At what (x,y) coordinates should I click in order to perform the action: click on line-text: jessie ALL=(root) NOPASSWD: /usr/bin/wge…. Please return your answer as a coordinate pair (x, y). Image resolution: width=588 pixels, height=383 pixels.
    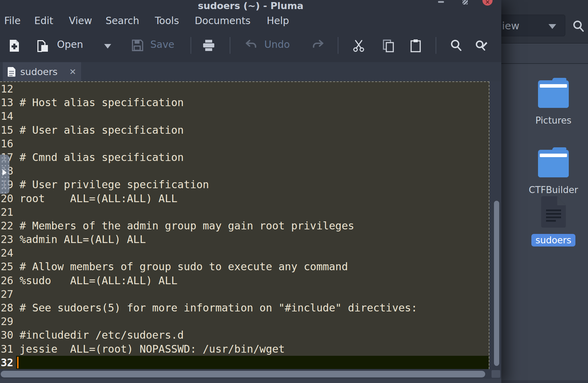
    Looking at the image, I should click on (152, 349).